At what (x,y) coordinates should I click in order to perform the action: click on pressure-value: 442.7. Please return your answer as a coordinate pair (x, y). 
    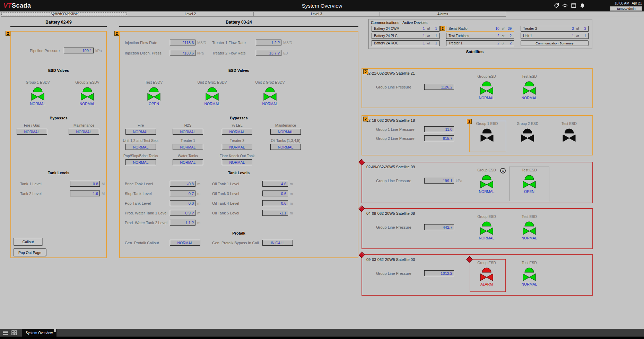
    Looking at the image, I should click on (439, 227).